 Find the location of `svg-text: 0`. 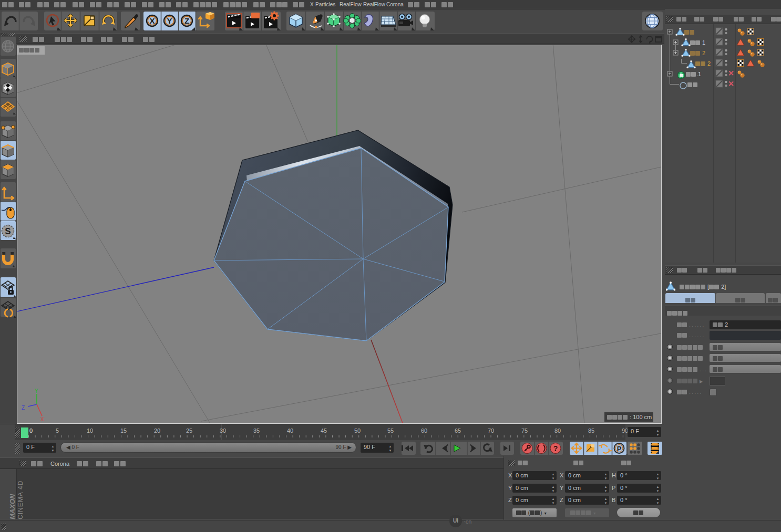

svg-text: 0 is located at coordinates (31, 431).